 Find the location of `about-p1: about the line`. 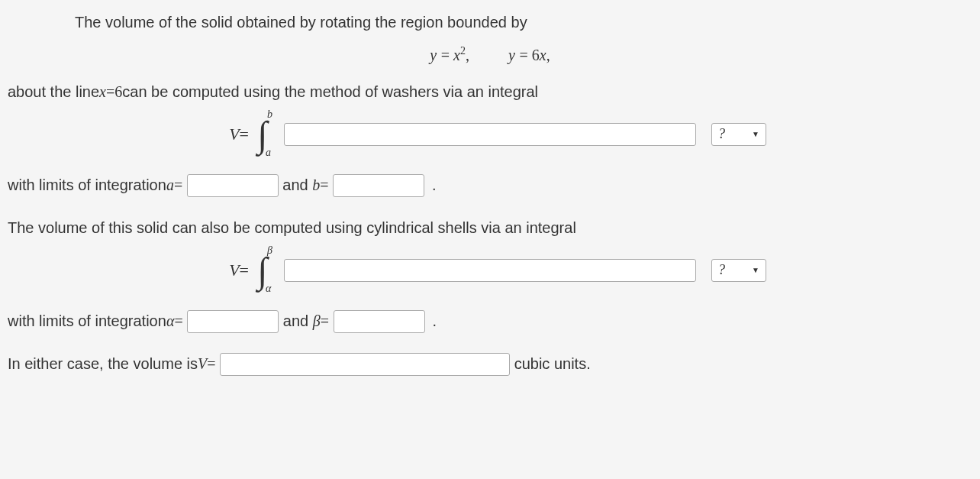

about-p1: about the line is located at coordinates (53, 92).